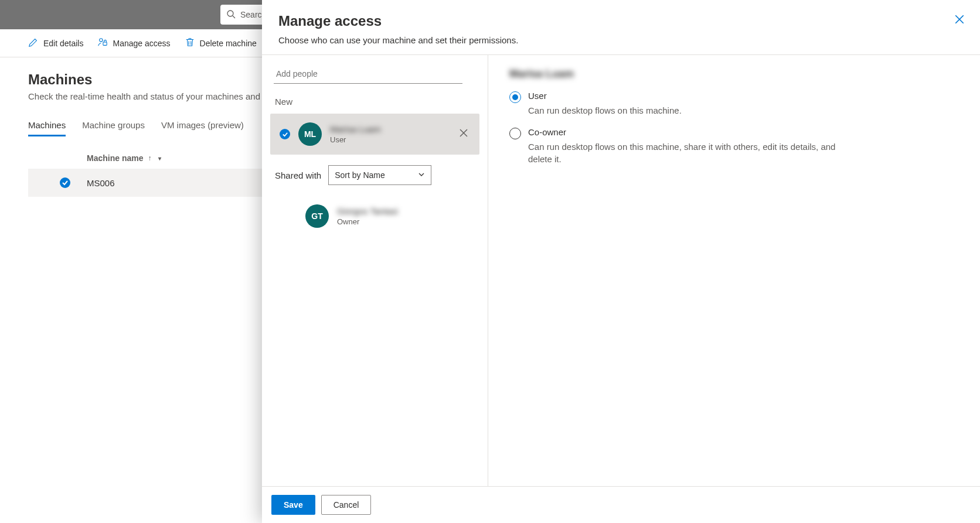 Image resolution: width=980 pixels, height=523 pixels. What do you see at coordinates (368, 75) in the screenshot?
I see `add-people-input` at bounding box center [368, 75].